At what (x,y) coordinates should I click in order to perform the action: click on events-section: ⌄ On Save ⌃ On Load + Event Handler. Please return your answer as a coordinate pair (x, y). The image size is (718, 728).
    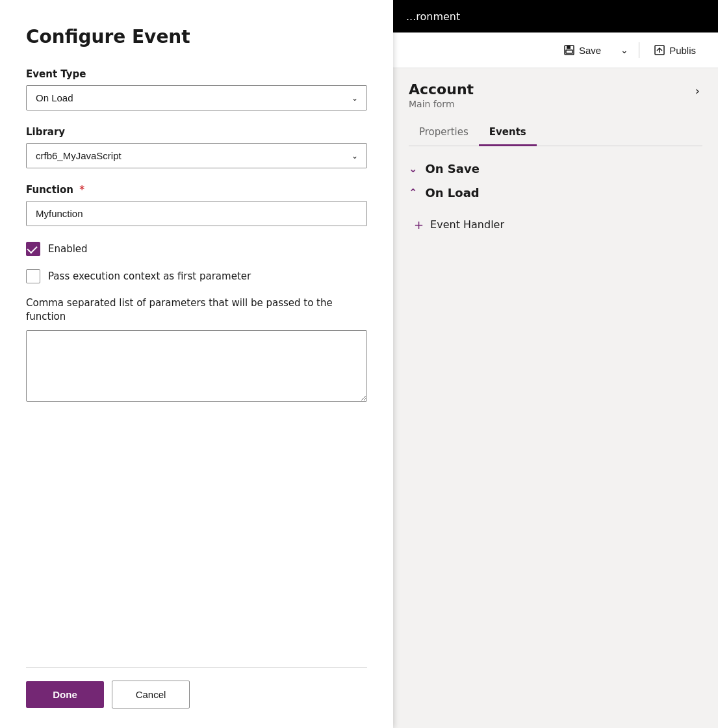
    Looking at the image, I should click on (556, 196).